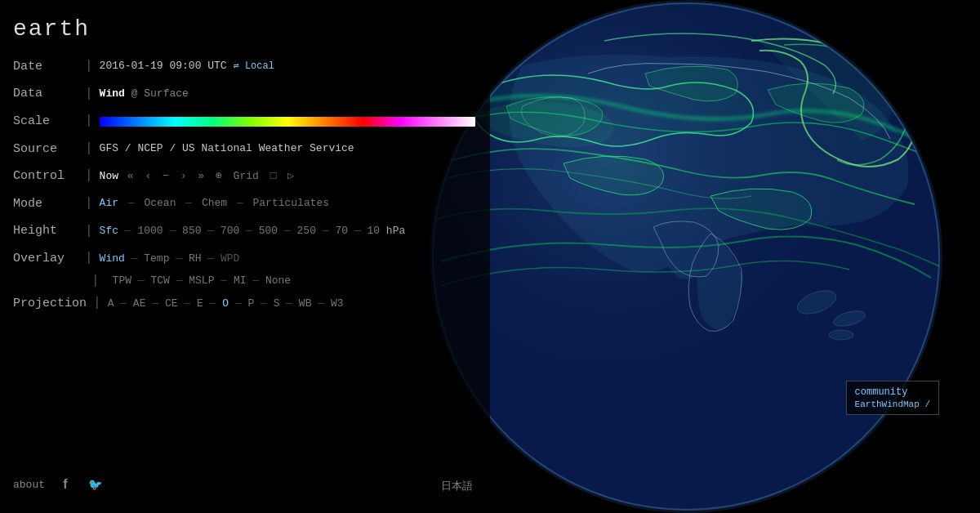  I want to click on ctrl-play: ▷, so click(291, 176).